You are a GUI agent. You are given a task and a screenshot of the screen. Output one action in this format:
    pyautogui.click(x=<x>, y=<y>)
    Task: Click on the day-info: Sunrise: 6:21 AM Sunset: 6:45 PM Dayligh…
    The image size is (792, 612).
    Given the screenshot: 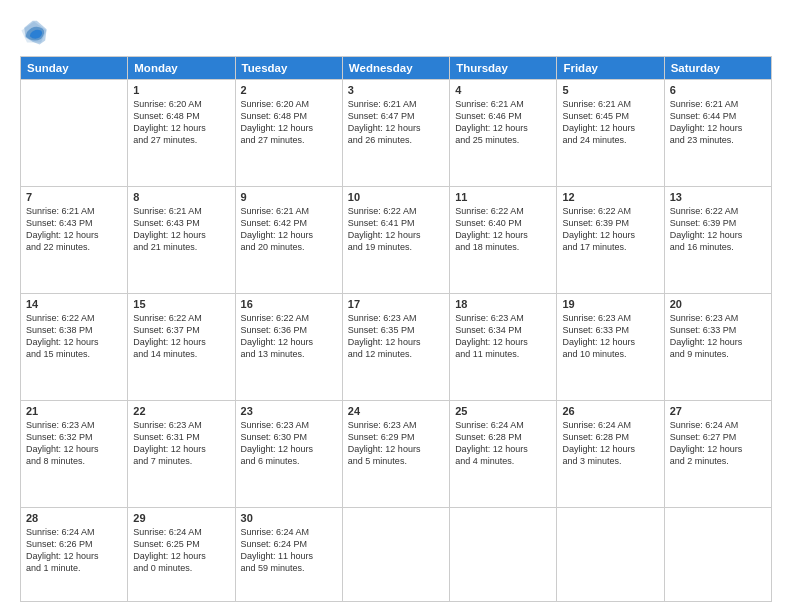 What is the action you would take?
    pyautogui.click(x=610, y=122)
    